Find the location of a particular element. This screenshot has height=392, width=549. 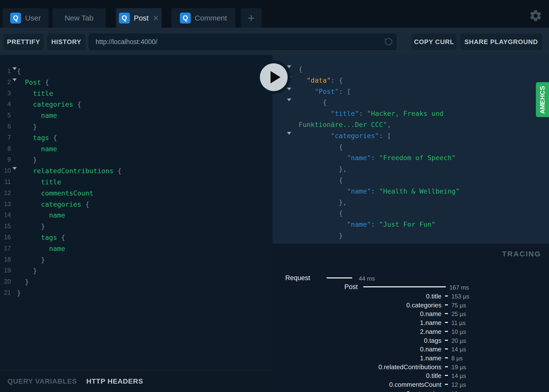

editor-line: 17name is located at coordinates (136, 249).